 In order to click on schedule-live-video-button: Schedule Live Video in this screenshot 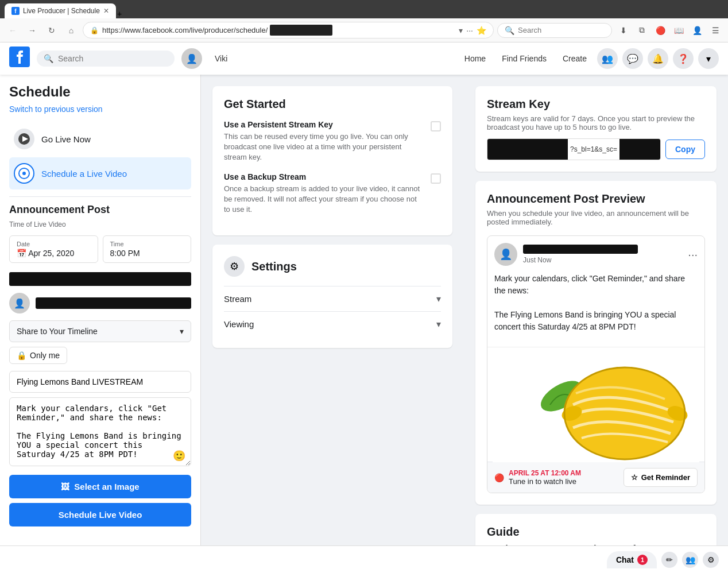, I will do `click(100, 514)`.